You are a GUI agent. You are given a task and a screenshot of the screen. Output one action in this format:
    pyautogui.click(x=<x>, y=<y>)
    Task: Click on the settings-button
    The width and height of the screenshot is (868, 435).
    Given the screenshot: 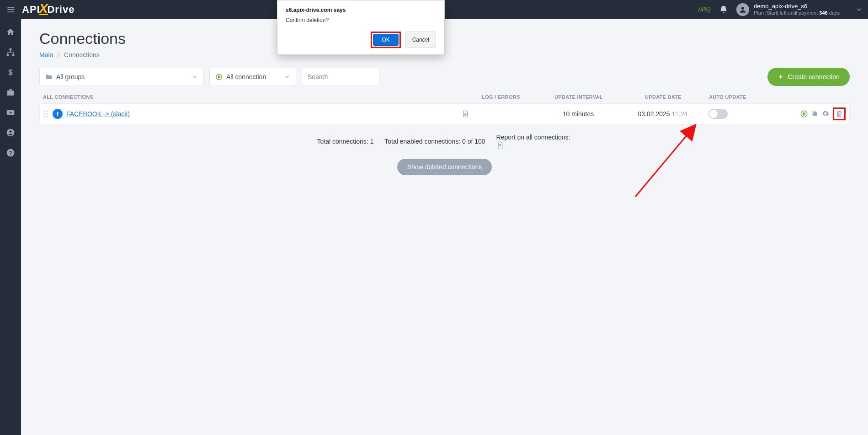 What is the action you would take?
    pyautogui.click(x=826, y=114)
    